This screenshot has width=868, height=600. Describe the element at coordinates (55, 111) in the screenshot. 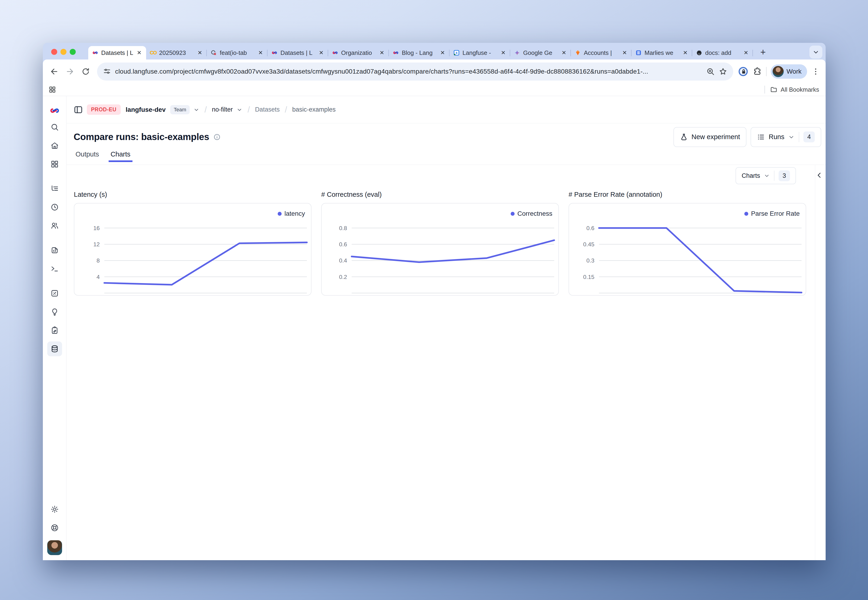

I see `langfuse-logo` at that location.